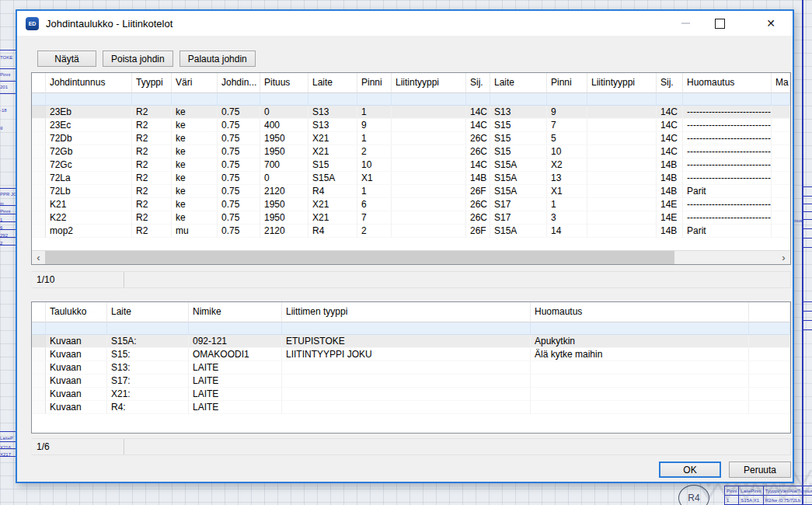  I want to click on scroll-left-icon: ‹, so click(39, 258).